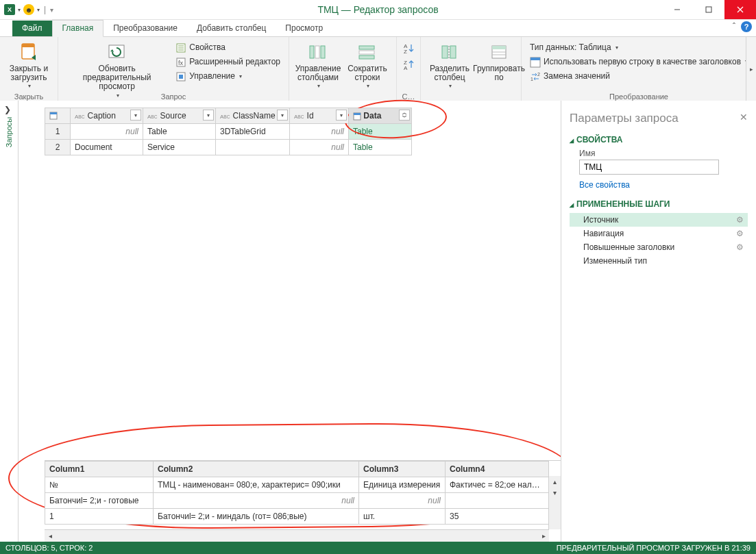  What do you see at coordinates (663, 185) in the screenshot?
I see `all-properties-link: Все свойства` at bounding box center [663, 185].